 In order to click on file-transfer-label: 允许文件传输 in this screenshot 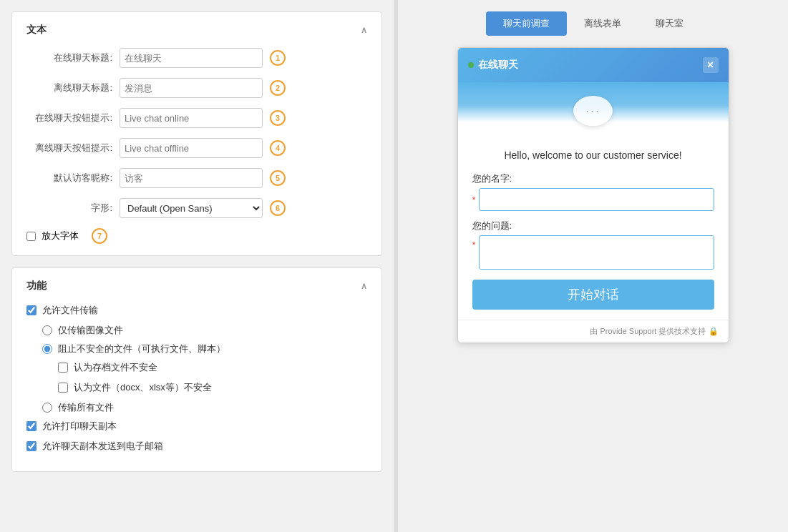, I will do `click(70, 310)`.